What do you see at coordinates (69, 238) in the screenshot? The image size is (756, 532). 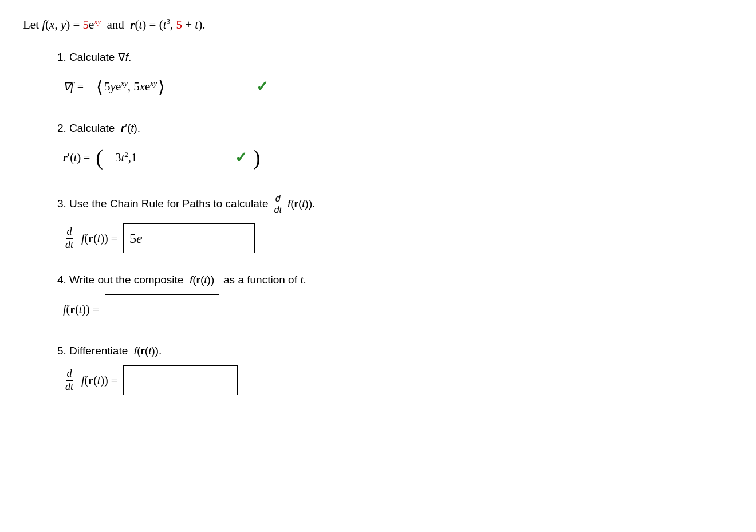 I see `section-3-lhs-fraction: d dt` at bounding box center [69, 238].